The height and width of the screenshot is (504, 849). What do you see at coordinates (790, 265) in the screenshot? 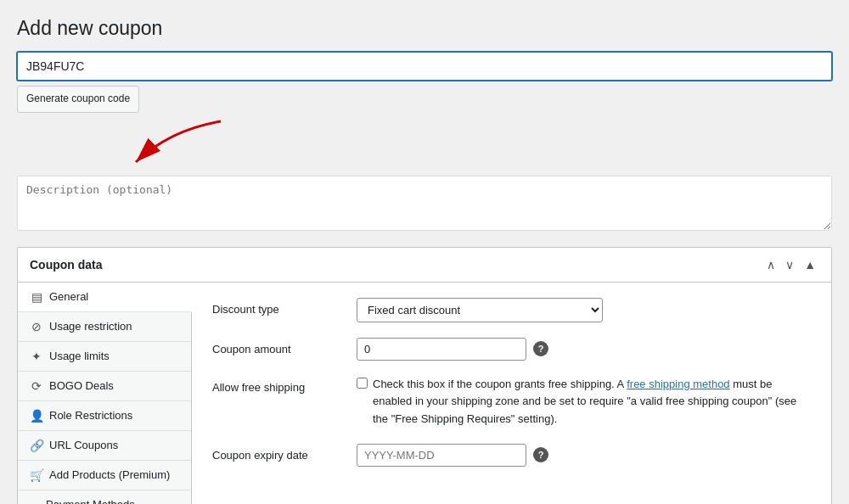
I see `collapse-down-button: ∨` at bounding box center [790, 265].